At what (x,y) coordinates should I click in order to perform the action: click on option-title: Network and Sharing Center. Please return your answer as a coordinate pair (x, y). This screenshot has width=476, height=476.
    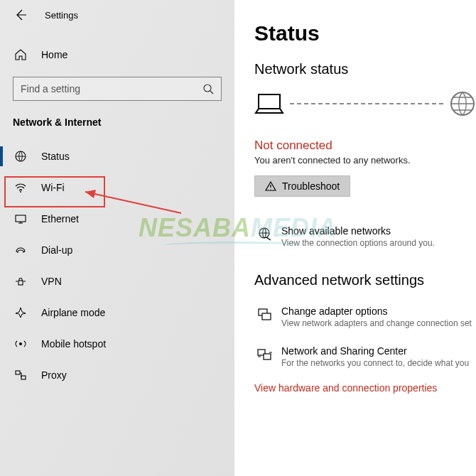
    Looking at the image, I should click on (375, 351).